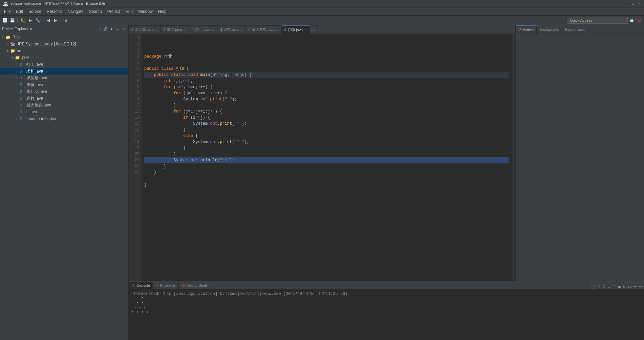  What do you see at coordinates (20, 51) in the screenshot?
I see `tree-item-label: src` at bounding box center [20, 51].